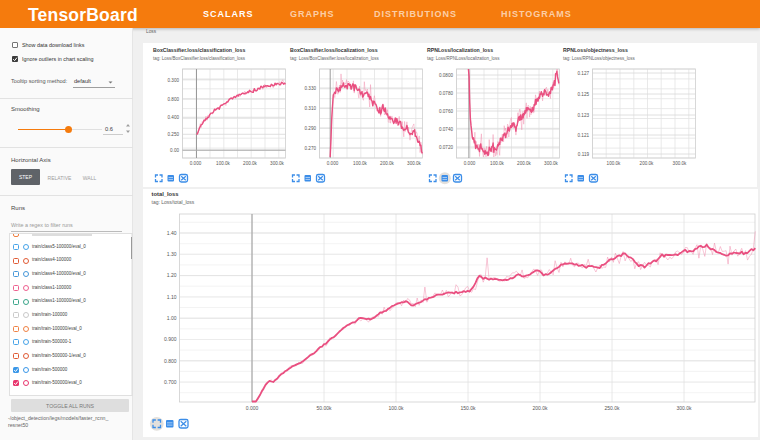 This screenshot has width=760, height=440. Describe the element at coordinates (172, 318) in the screenshot. I see `svg-text: 1.00` at that location.